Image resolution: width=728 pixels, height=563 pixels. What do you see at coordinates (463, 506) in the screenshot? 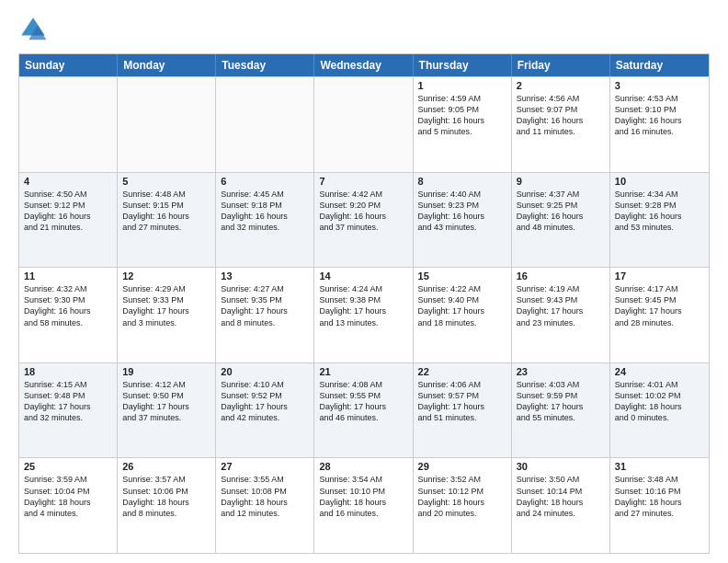
I see `calendar-cell-5-5: 29Sunrise: 3:52 AM Sunset: 10:12 PM Dayl…` at bounding box center [463, 506].